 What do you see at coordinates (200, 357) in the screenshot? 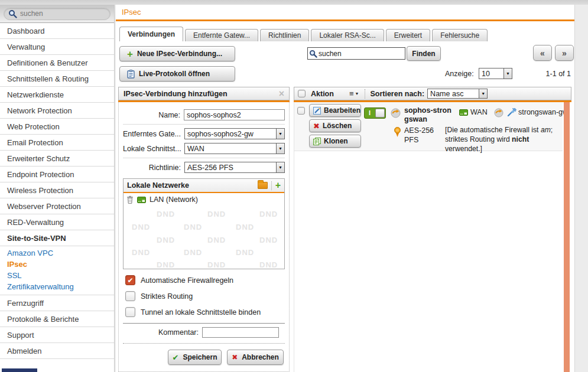
I see `save-label: Speichern` at bounding box center [200, 357].